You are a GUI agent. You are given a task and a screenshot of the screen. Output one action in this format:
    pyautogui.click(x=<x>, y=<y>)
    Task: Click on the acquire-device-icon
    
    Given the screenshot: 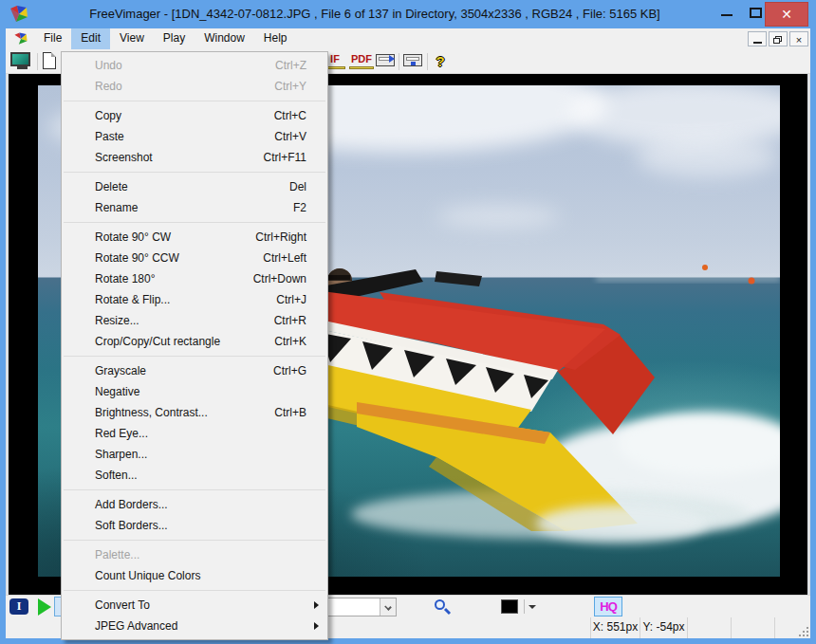 What is the action you would take?
    pyautogui.click(x=413, y=61)
    